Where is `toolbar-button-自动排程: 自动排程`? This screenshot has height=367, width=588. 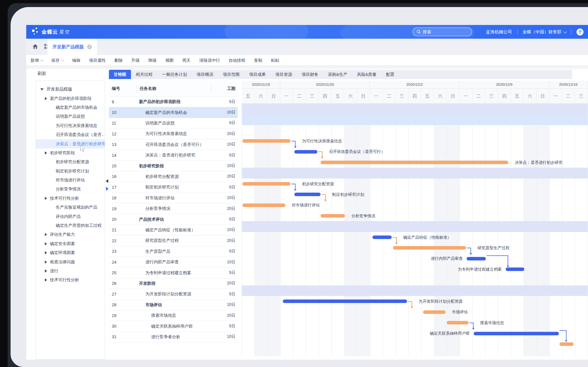
toolbar-button-自动排程: 自动排程 is located at coordinates (237, 60).